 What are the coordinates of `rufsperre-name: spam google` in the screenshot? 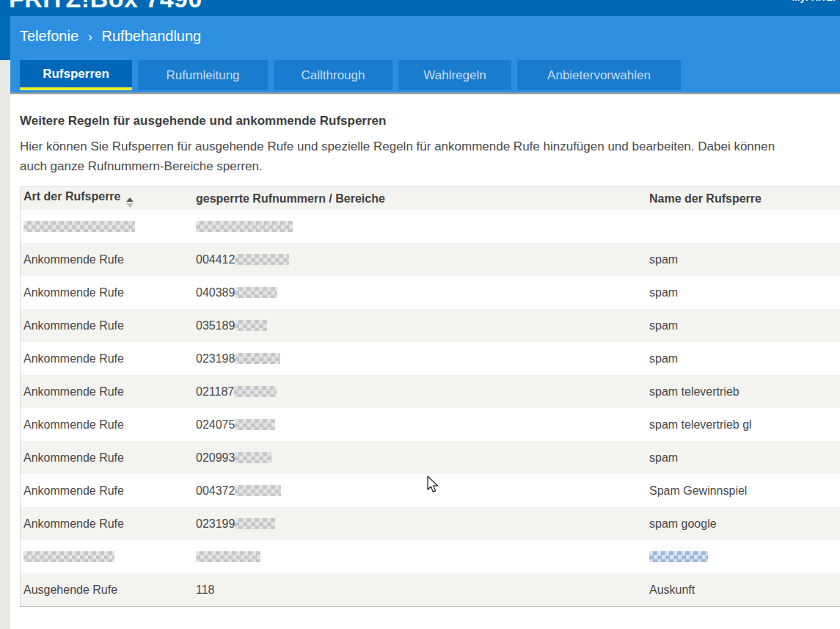 It's located at (683, 524).